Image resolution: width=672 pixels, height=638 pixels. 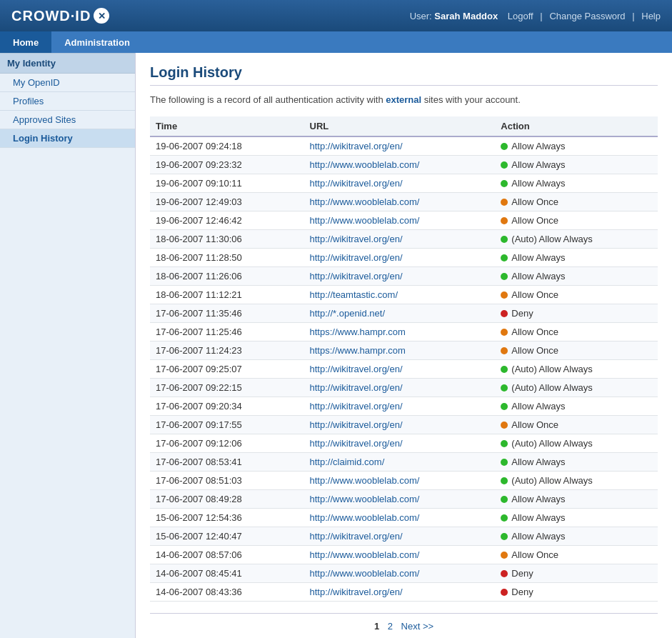 I want to click on page-2-link: 2, so click(x=390, y=626).